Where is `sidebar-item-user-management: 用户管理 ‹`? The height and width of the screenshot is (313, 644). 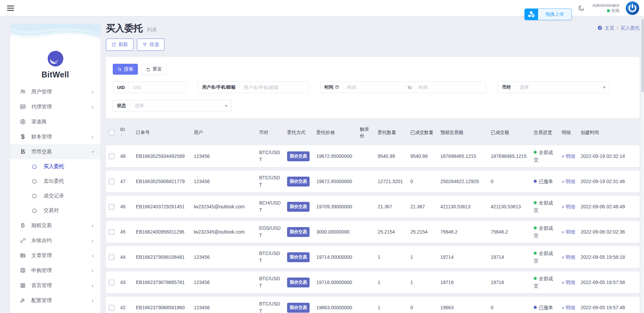
sidebar-item-user-management: 用户管理 ‹ is located at coordinates (55, 92).